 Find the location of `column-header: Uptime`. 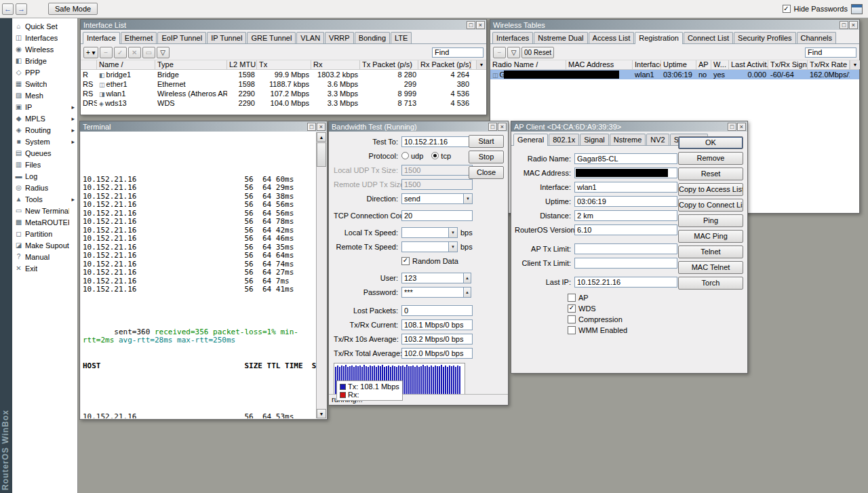

column-header: Uptime is located at coordinates (679, 65).